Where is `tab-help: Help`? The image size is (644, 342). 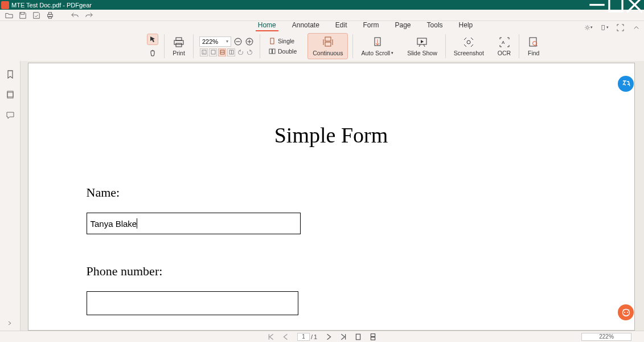
tab-help: Help is located at coordinates (466, 26).